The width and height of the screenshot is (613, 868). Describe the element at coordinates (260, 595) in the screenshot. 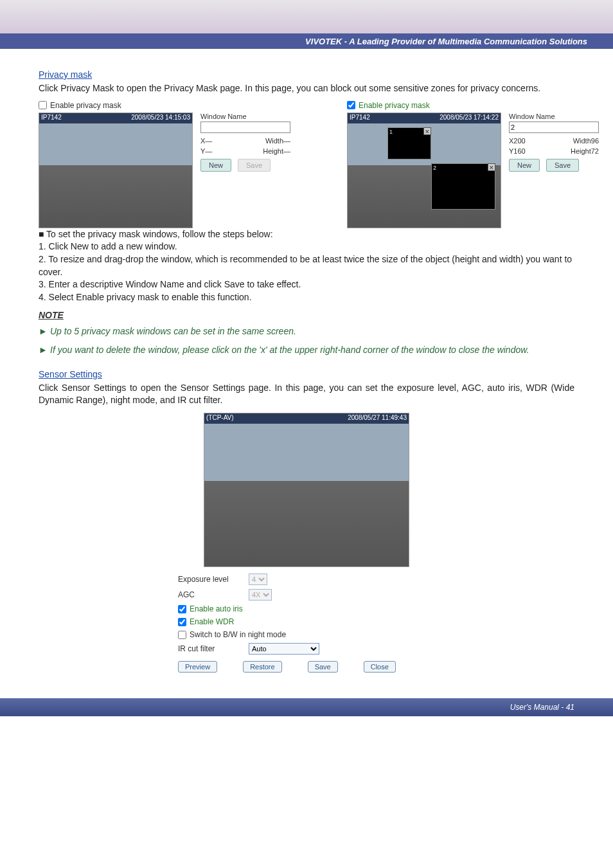

I see `agc-select: 4X` at that location.